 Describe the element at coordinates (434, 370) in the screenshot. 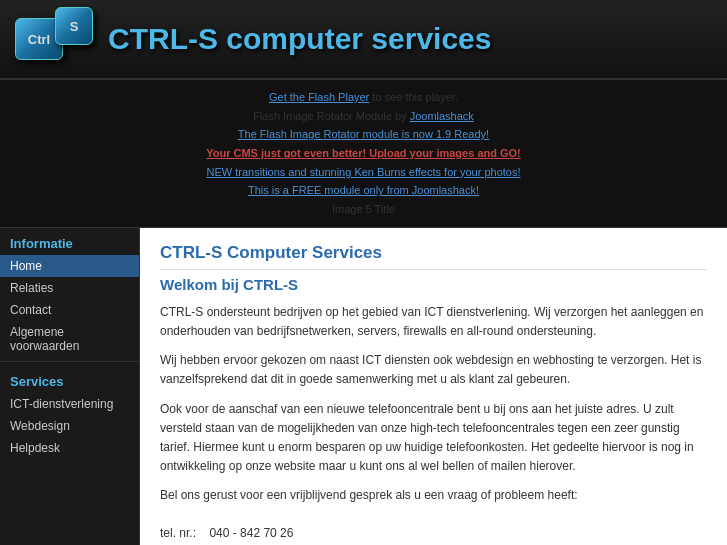

I see `content-paragraph2: Wij hebben ervoor gekozen om naast ICT d…` at that location.